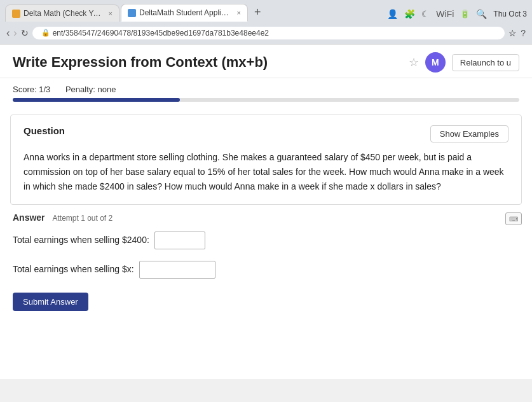 Image resolution: width=532 pixels, height=402 pixels. What do you see at coordinates (517, 33) in the screenshot?
I see `toolbar-icons: ☆ ?` at bounding box center [517, 33].